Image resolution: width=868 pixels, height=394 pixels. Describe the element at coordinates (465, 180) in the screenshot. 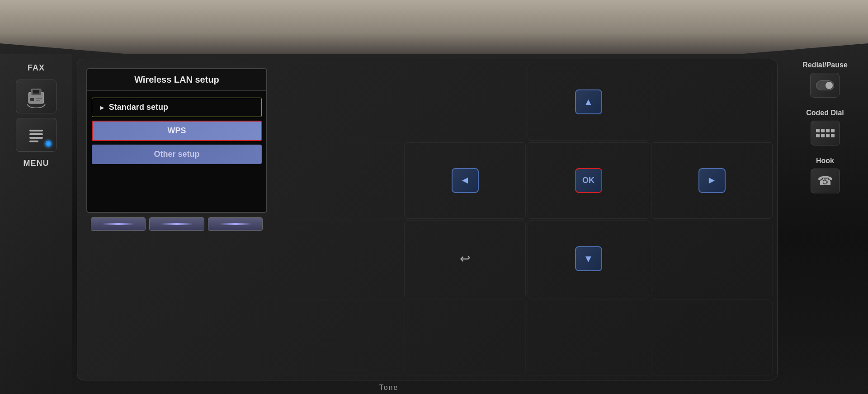

I see `left-arrow-icon: ◄` at that location.